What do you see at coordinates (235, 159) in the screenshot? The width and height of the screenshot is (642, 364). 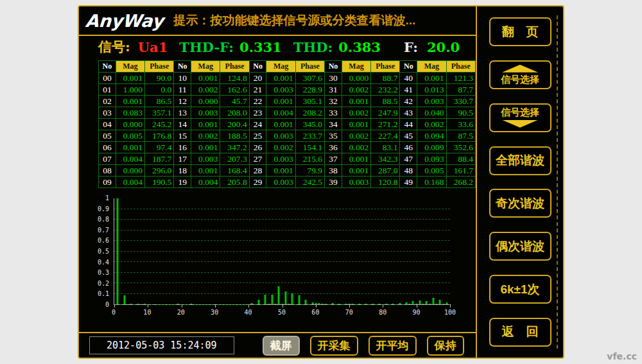 I see `cell-phase: 207.3` at bounding box center [235, 159].